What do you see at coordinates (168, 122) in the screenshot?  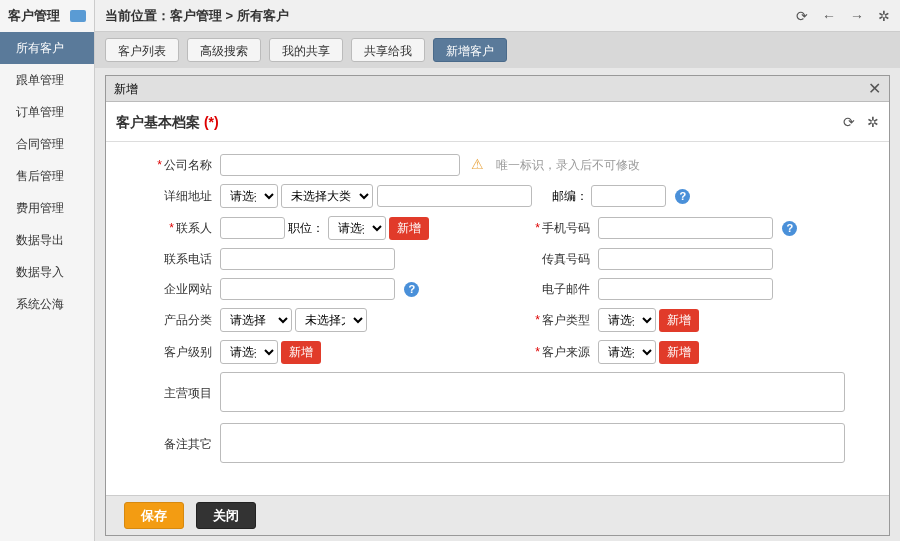 I see `card-title: 客户基本档案 (*)` at bounding box center [168, 122].